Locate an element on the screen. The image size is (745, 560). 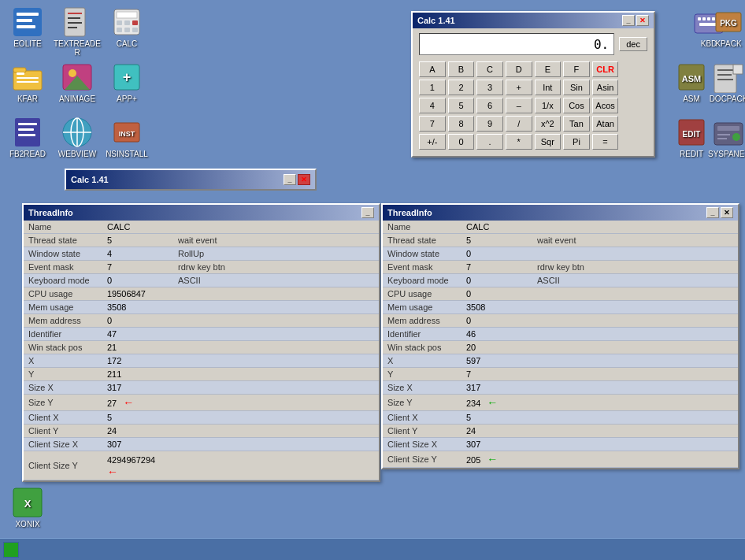
table-row: Size Y234 ← is located at coordinates (561, 403).